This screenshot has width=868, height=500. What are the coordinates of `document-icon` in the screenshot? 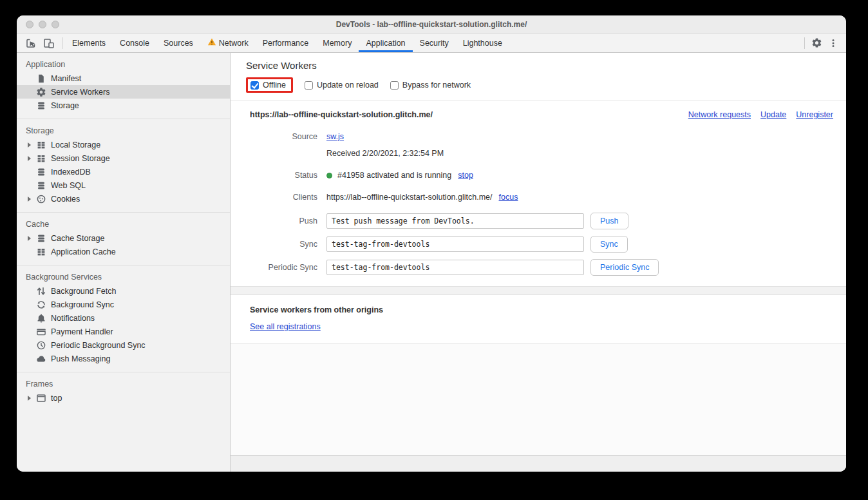 It's located at (41, 79).